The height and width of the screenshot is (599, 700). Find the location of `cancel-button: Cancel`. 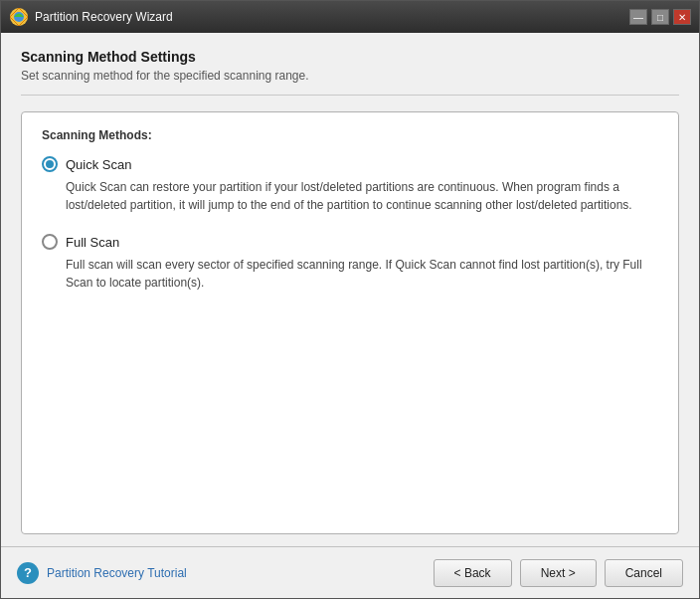

cancel-button: Cancel is located at coordinates (644, 573).